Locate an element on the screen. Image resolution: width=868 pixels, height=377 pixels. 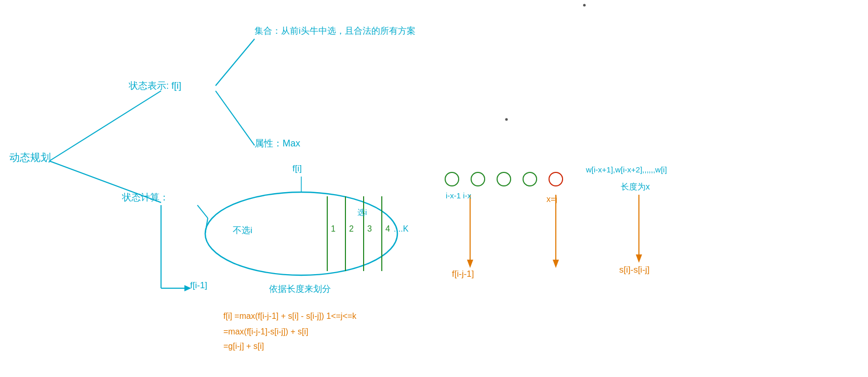
formula3-label: =g[i-j] + s[i] is located at coordinates (244, 346).